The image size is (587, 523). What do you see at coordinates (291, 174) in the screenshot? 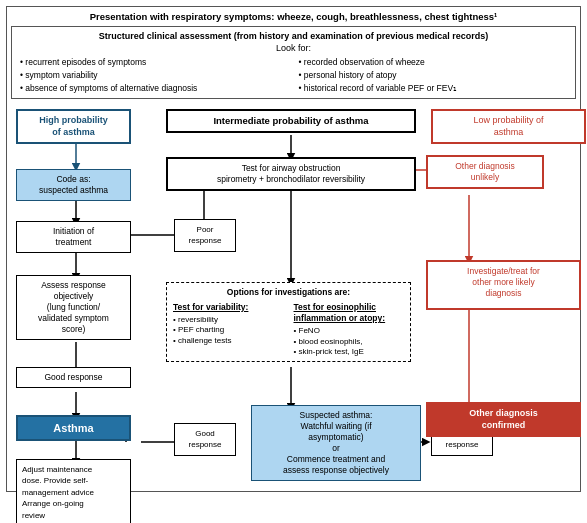
I see `test-airway-text: Test for airway obstruction spirometry +…` at bounding box center [291, 174].